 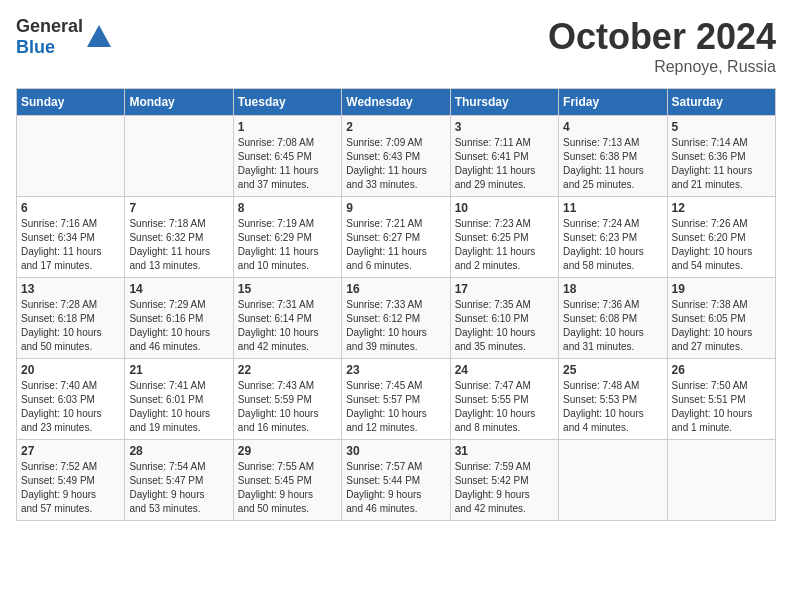 I want to click on day-number: 7, so click(x=178, y=208).